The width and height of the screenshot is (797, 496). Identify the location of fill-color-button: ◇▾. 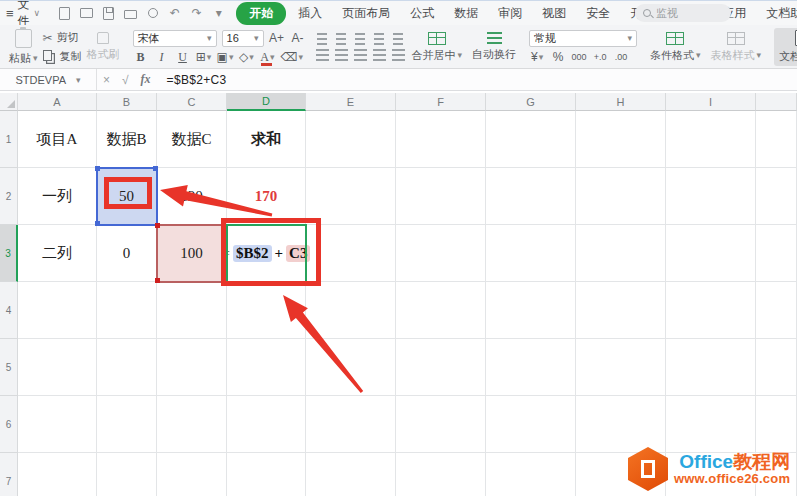
(246, 58).